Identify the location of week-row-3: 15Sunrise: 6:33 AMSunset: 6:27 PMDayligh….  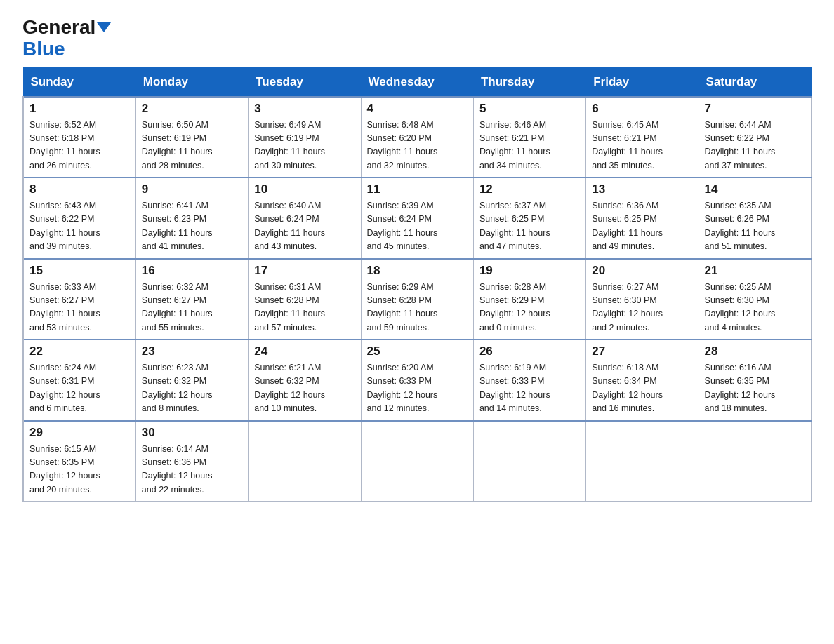
(417, 300).